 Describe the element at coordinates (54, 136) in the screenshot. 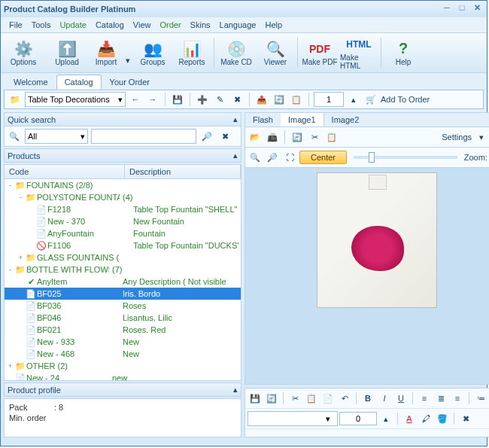

I see `search-field-input` at that location.